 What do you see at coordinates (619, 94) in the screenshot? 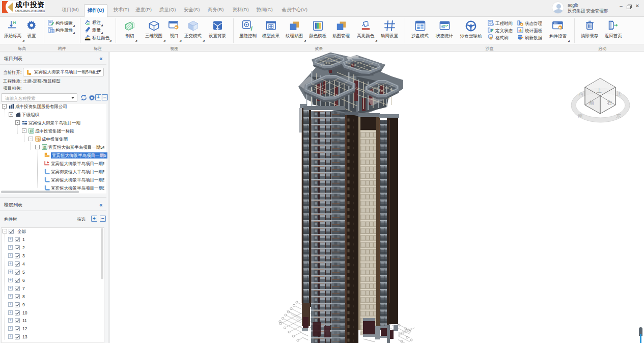
I see `svg-text: 北` at bounding box center [619, 94].